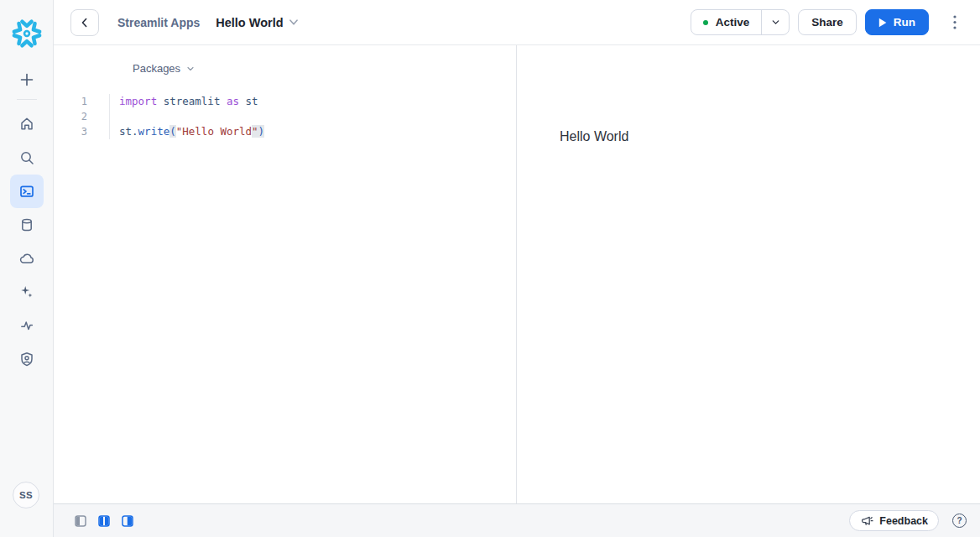 Image resolution: width=980 pixels, height=537 pixels. Describe the element at coordinates (27, 225) in the screenshot. I see `sidebar-item-data` at that location.